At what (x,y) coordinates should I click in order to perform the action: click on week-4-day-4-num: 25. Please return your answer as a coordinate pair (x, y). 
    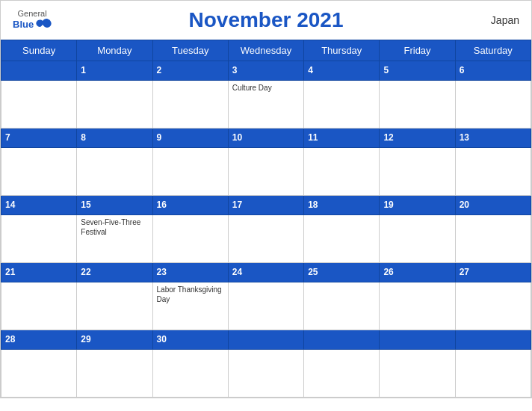
    Looking at the image, I should click on (342, 273).